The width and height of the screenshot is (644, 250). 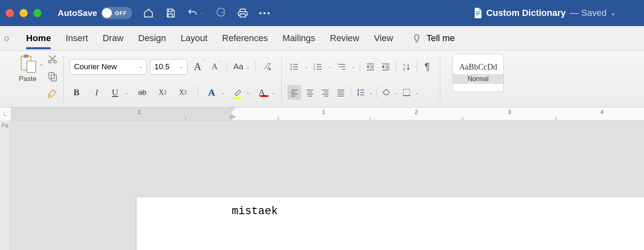 I want to click on italic-button: I, so click(x=97, y=92).